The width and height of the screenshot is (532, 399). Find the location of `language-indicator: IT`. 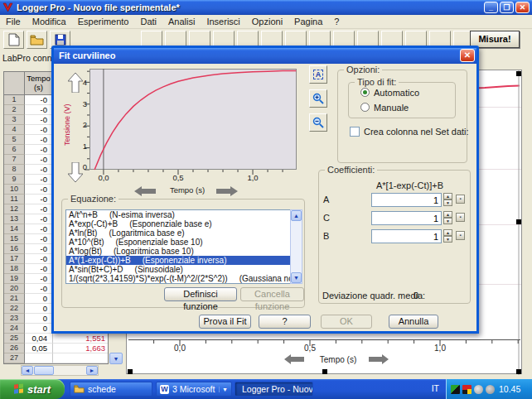

language-indicator: IT is located at coordinates (436, 388).